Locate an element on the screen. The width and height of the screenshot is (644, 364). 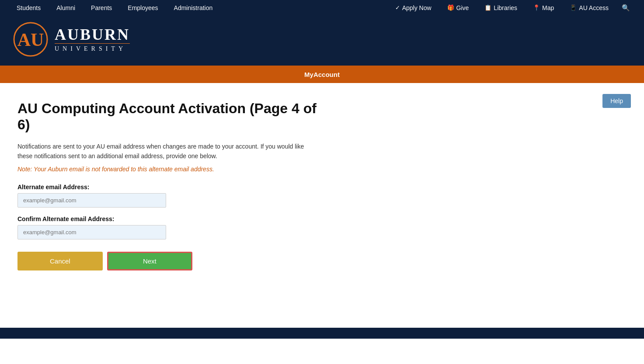
secondary-nav: ✓ Apply Now 🎁 Give 📋 Libraries 📍 Map 📱 A… is located at coordinates (512, 8).